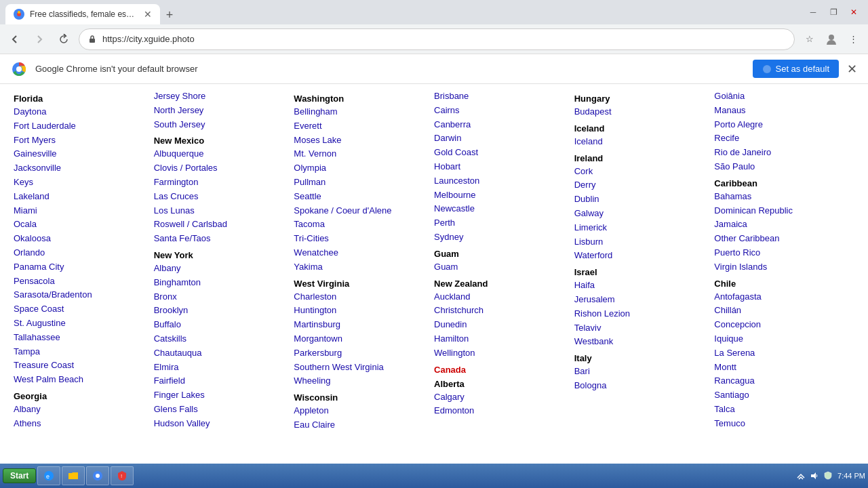 The width and height of the screenshot is (868, 488). I want to click on city-link: Montt, so click(781, 367).